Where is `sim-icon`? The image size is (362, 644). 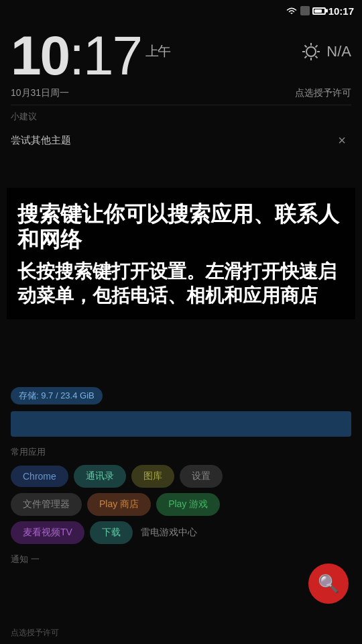
sim-icon is located at coordinates (305, 11).